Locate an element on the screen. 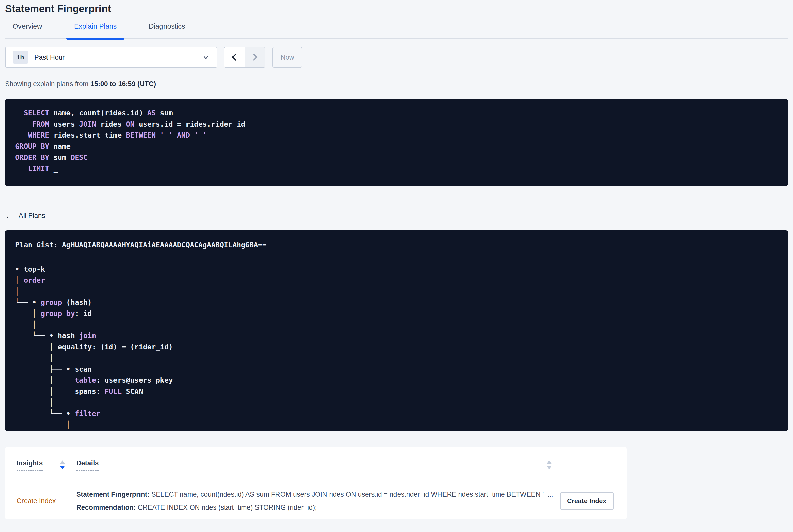 This screenshot has width=793, height=532. tab-overview: Overview is located at coordinates (27, 31).